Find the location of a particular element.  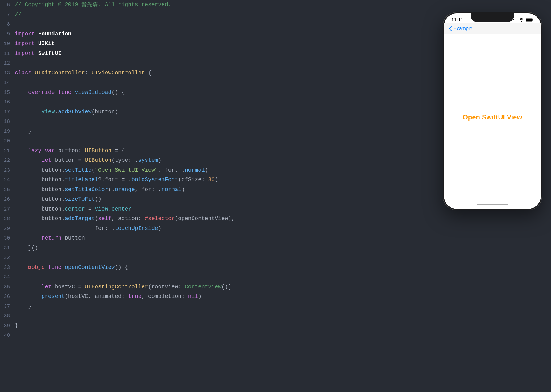

home-indicator is located at coordinates (492, 205).